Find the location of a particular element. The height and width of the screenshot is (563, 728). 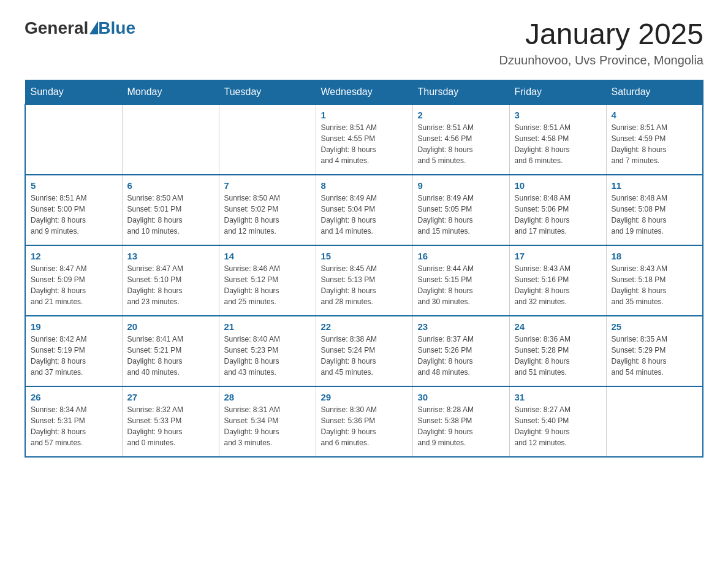

page-header: General Blue January 2025 Dzuunhovoo, Uv… is located at coordinates (364, 43).